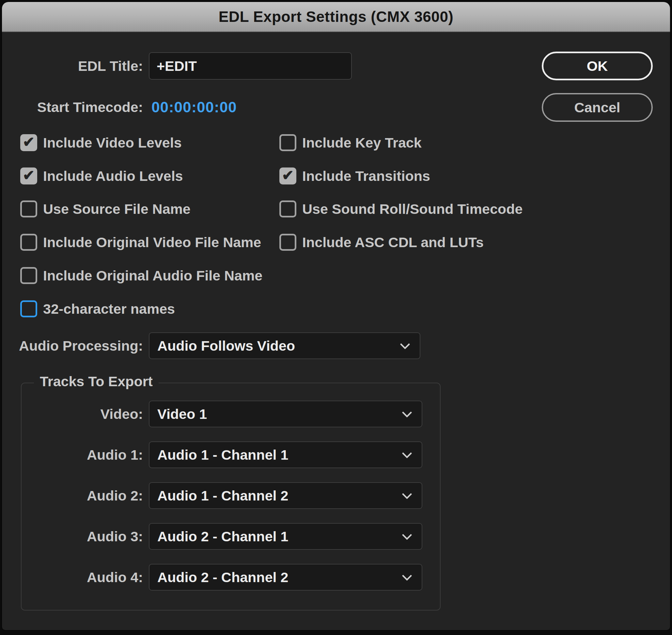 The width and height of the screenshot is (672, 635). Describe the element at coordinates (101, 143) in the screenshot. I see `checkbox-include-video-levels: ✔ Include Video Levels` at that location.